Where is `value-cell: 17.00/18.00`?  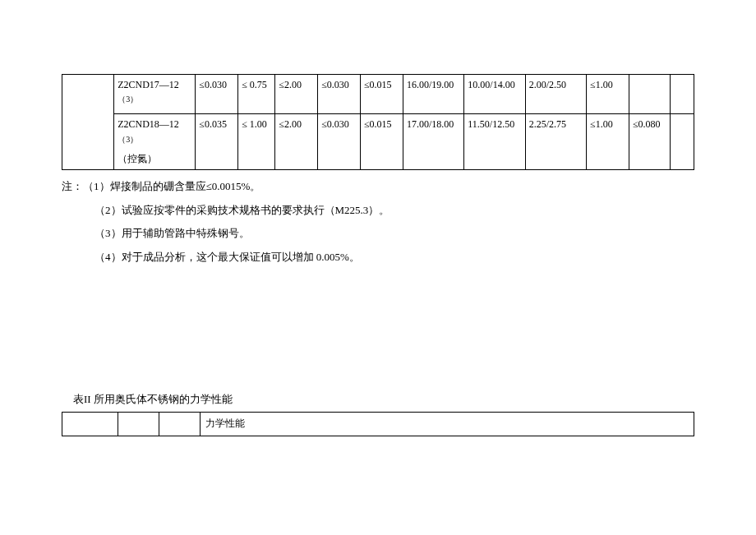
value-cell: 17.00/18.00 is located at coordinates (433, 142).